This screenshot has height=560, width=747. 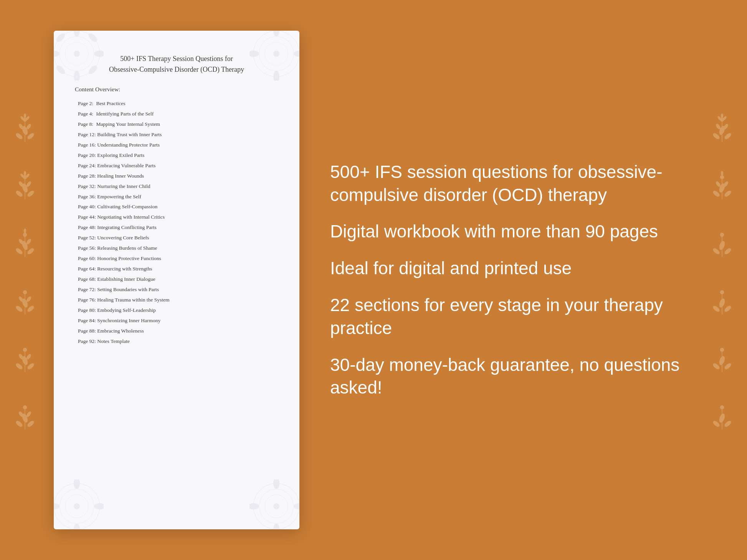 What do you see at coordinates (177, 156) in the screenshot?
I see `toc-item: Page 20: Exploring Exiled Parts` at bounding box center [177, 156].